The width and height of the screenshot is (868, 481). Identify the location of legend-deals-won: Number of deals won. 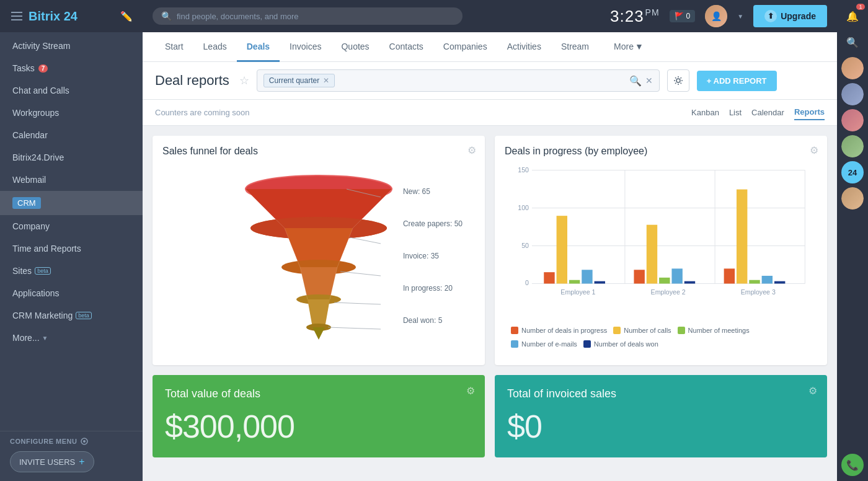
(621, 344).